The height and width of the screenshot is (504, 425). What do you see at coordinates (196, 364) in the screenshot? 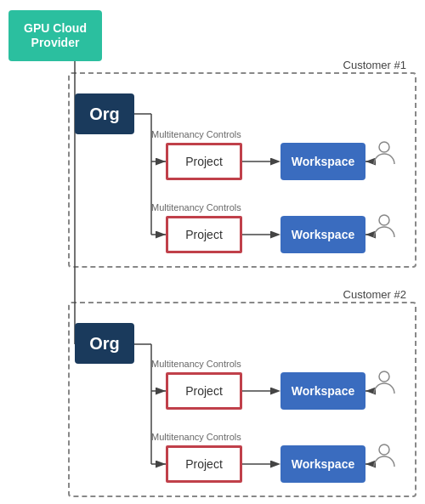
I see `c2r1-multitenancy-label: Multitenancy Controls` at bounding box center [196, 364].